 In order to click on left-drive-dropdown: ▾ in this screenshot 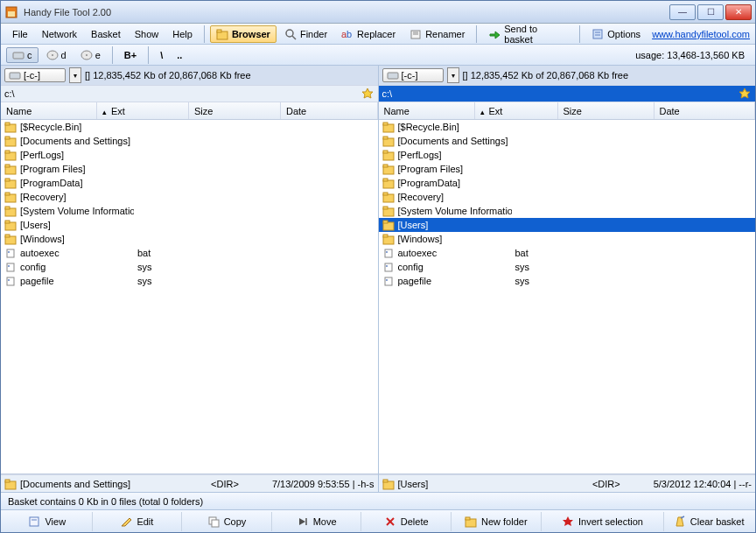, I will do `click(75, 75)`.